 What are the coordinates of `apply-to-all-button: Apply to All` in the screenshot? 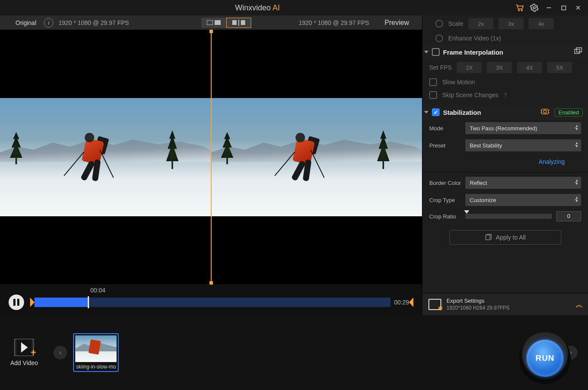 It's located at (505, 237).